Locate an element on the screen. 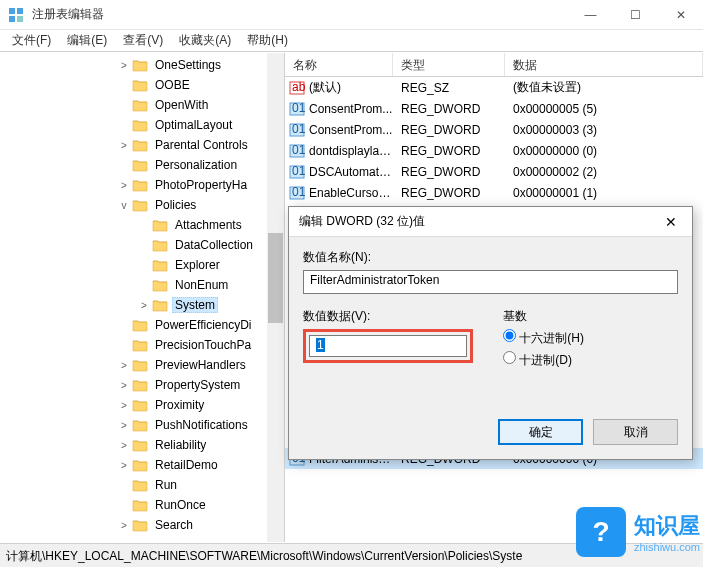  list-row: 011DSCAutomatio...REG_DWORD0x00000002 (2… is located at coordinates (494, 172).